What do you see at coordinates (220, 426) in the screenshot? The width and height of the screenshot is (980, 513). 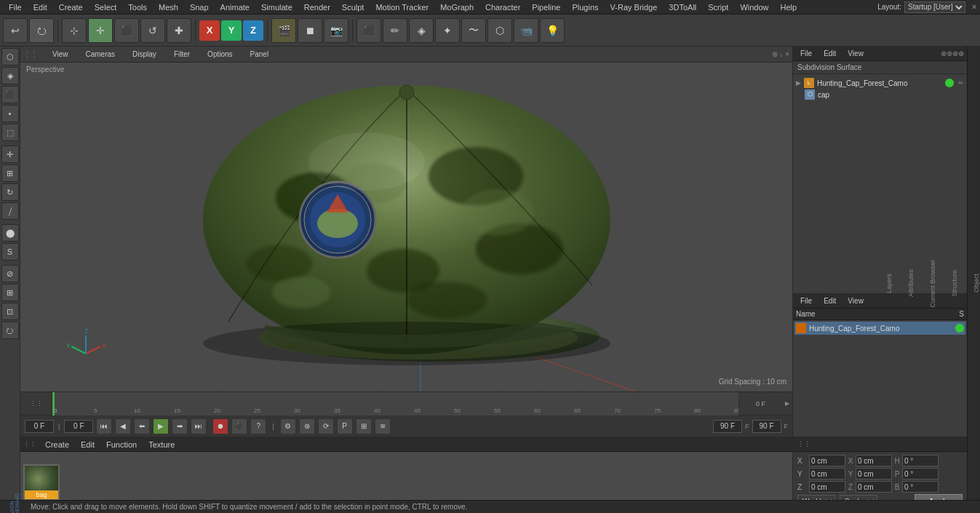 I see `record-btn: ⏺` at bounding box center [220, 426].